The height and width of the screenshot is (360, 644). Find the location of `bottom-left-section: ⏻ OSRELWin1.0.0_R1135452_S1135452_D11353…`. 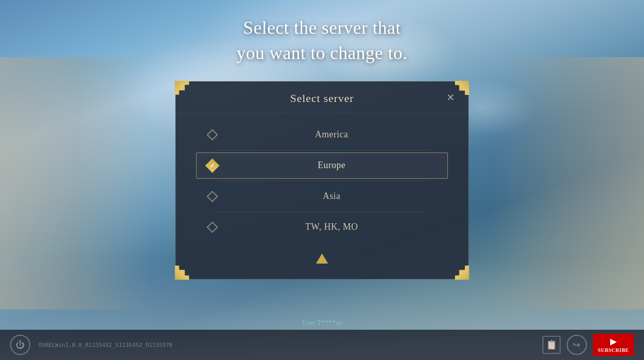

bottom-left-section: ⏻ OSRELWin1.0.0_R1135452_S1135452_D11353… is located at coordinates (91, 345).